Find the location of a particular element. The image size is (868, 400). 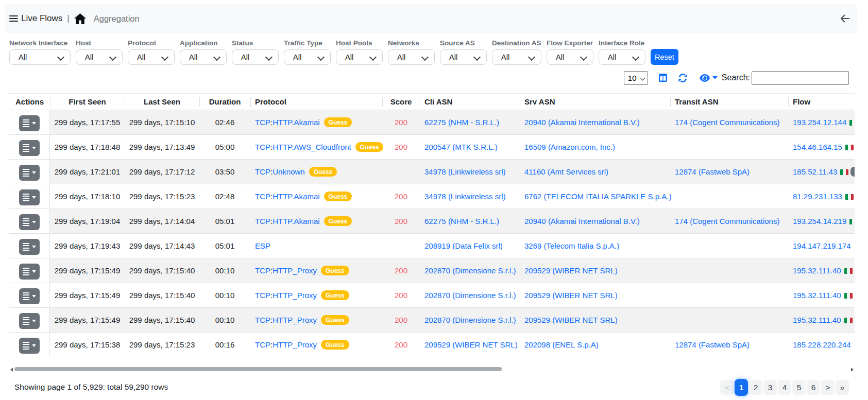

filter-select-interface-role: All is located at coordinates (622, 57).